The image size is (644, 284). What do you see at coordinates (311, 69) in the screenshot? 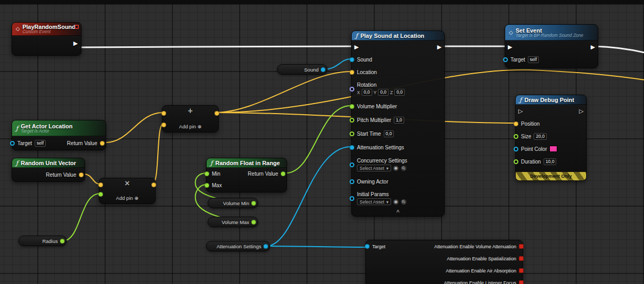
I see `variable-label: Sound` at bounding box center [311, 69].